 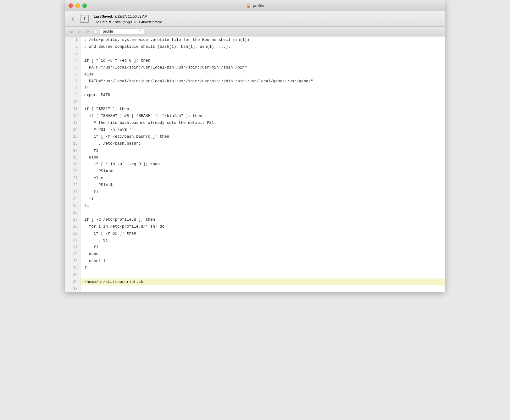 I want to click on file-path-label: File Path ▼ :, so click(x=104, y=22).